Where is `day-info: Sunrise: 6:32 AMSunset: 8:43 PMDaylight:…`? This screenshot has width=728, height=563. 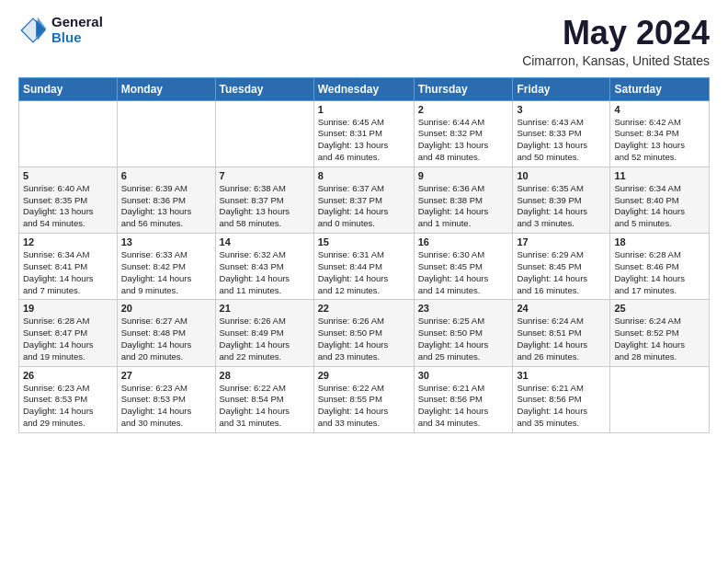 day-info: Sunrise: 6:32 AMSunset: 8:43 PMDaylight:… is located at coordinates (265, 272).